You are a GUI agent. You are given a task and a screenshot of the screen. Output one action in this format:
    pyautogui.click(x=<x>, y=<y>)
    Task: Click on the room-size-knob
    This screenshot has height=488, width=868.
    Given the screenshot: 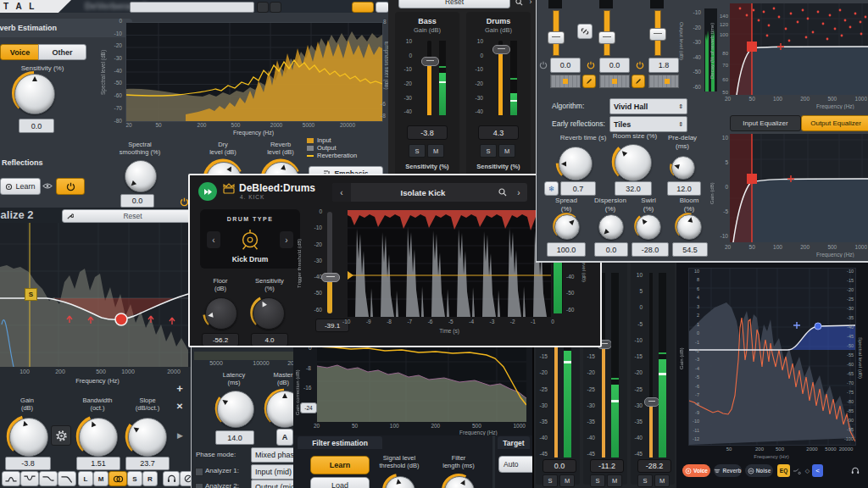 What is the action you would take?
    pyautogui.click(x=633, y=163)
    